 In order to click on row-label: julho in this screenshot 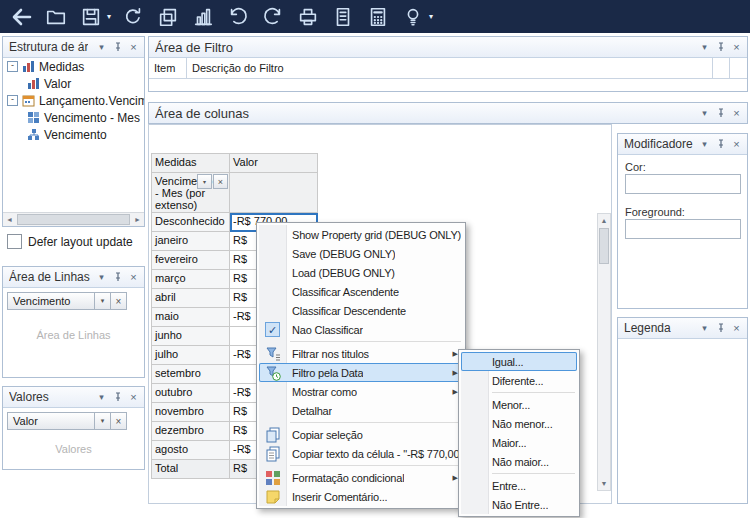, I will do `click(191, 356)`.